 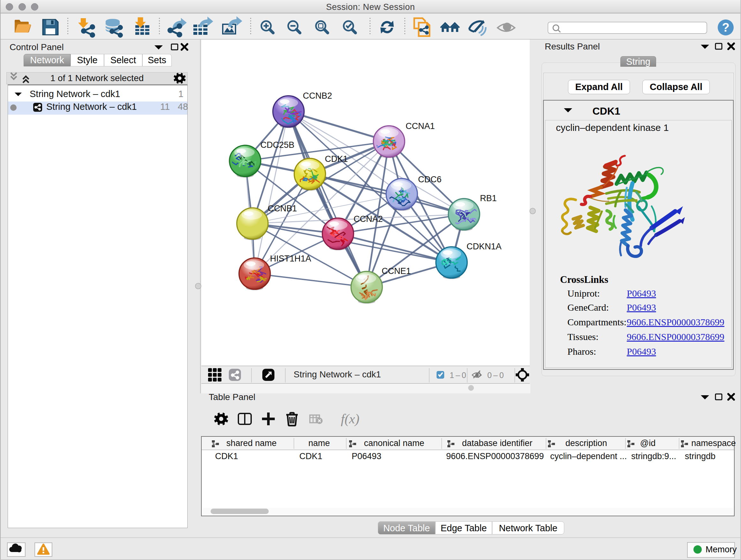 What do you see at coordinates (488, 198) in the screenshot?
I see `svg-text: RB1` at bounding box center [488, 198].